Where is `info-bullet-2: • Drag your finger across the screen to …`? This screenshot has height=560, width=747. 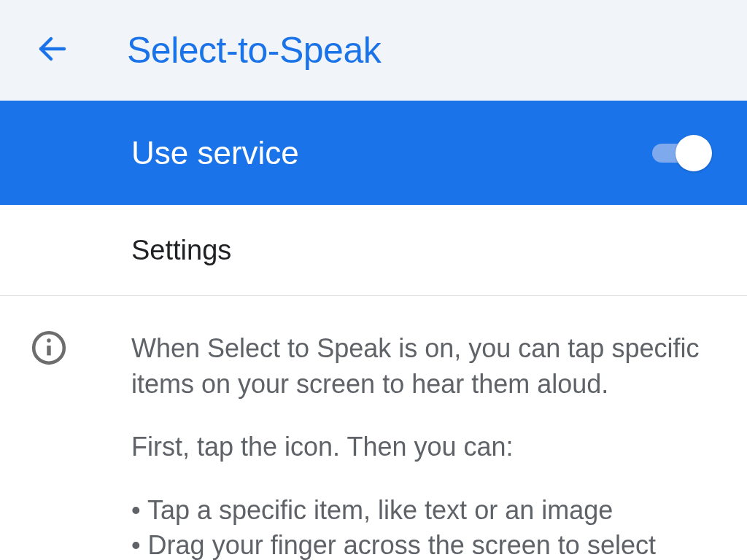 info-bullet-2: • Drag your finger across the screen to … is located at coordinates (394, 545).